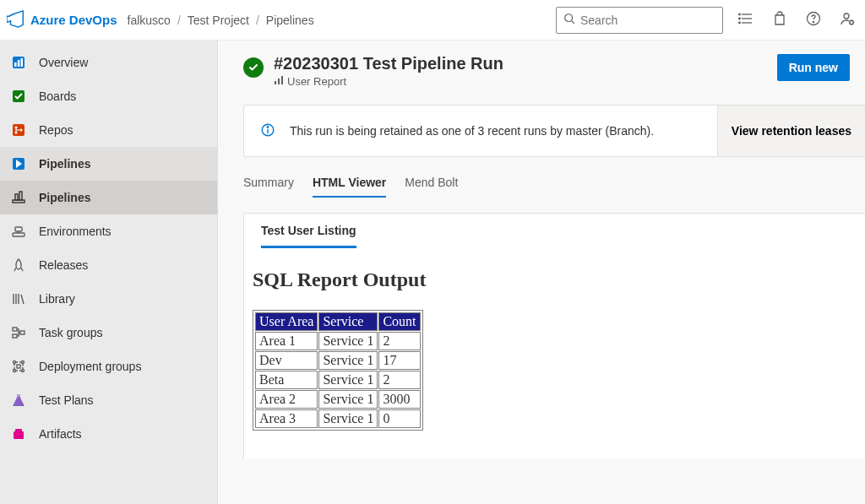 This screenshot has height=504, width=865. What do you see at coordinates (432, 20) in the screenshot?
I see `top-bar: Azure DevOps falkusco / Test Project / P…` at bounding box center [432, 20].